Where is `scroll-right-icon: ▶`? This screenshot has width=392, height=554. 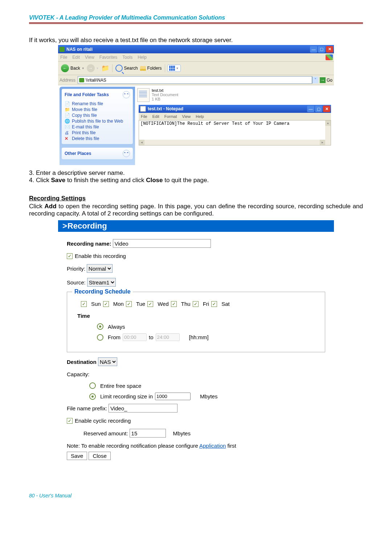 scroll-right-icon: ▶ is located at coordinates (322, 142).